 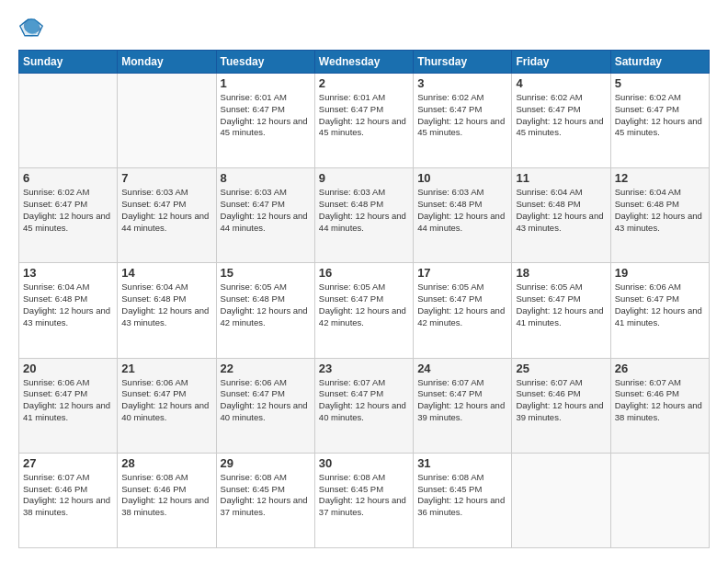 I want to click on day-number: 1, so click(x=266, y=83).